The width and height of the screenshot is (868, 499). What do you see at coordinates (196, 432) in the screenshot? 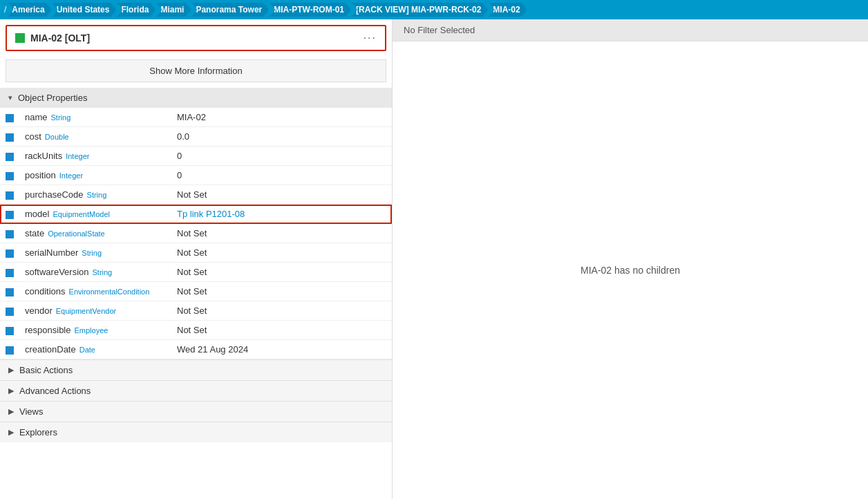
I see `explorers-section: ▶ Explorers` at bounding box center [196, 432].